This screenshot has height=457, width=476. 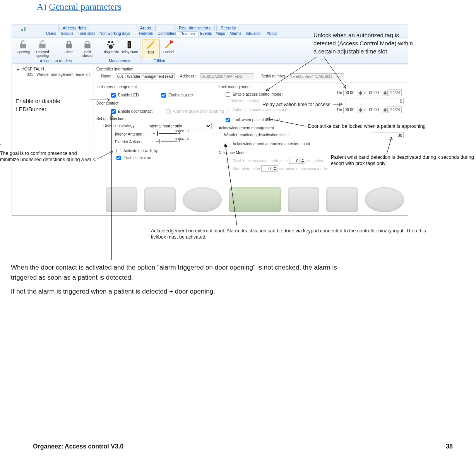 I want to click on row-walkby: Activate the walk by, so click(x=136, y=151).